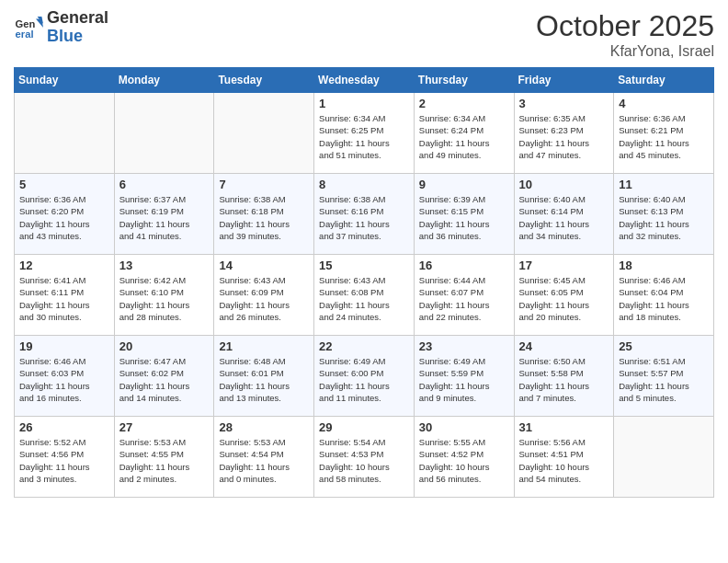  I want to click on day-number: 31, so click(564, 427).